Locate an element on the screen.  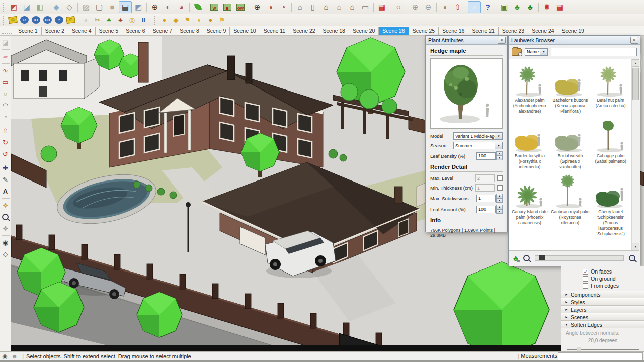
sand-drop-icon: ◆ is located at coordinates (176, 20).